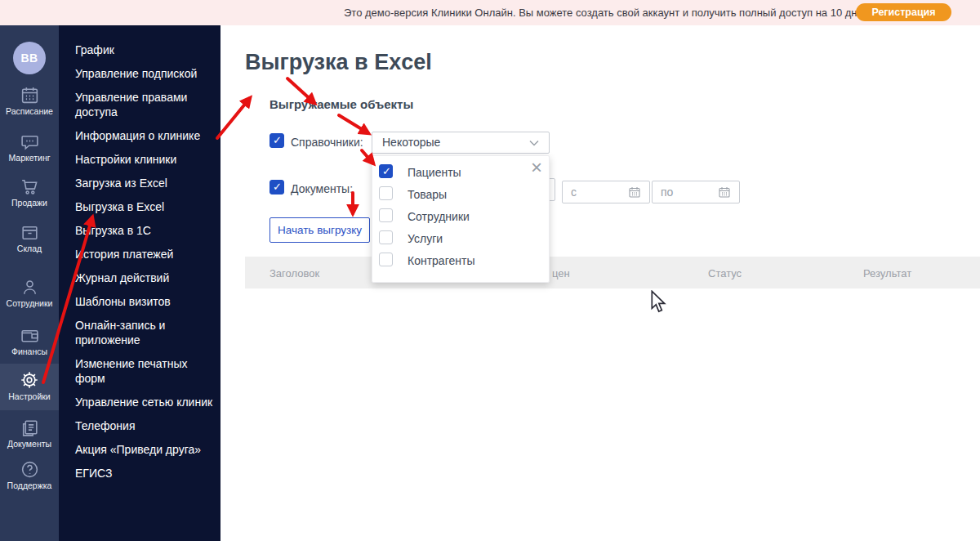  What do you see at coordinates (29, 469) in the screenshot?
I see `question-icon` at bounding box center [29, 469].